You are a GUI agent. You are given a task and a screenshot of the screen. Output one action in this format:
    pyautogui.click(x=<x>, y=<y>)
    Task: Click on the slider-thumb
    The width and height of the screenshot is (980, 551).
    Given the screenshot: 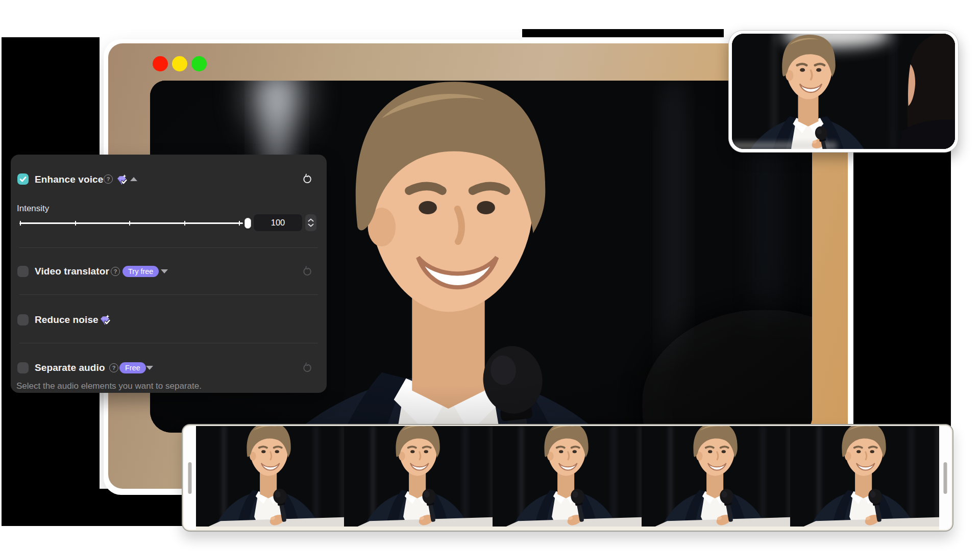 What is the action you would take?
    pyautogui.click(x=248, y=223)
    